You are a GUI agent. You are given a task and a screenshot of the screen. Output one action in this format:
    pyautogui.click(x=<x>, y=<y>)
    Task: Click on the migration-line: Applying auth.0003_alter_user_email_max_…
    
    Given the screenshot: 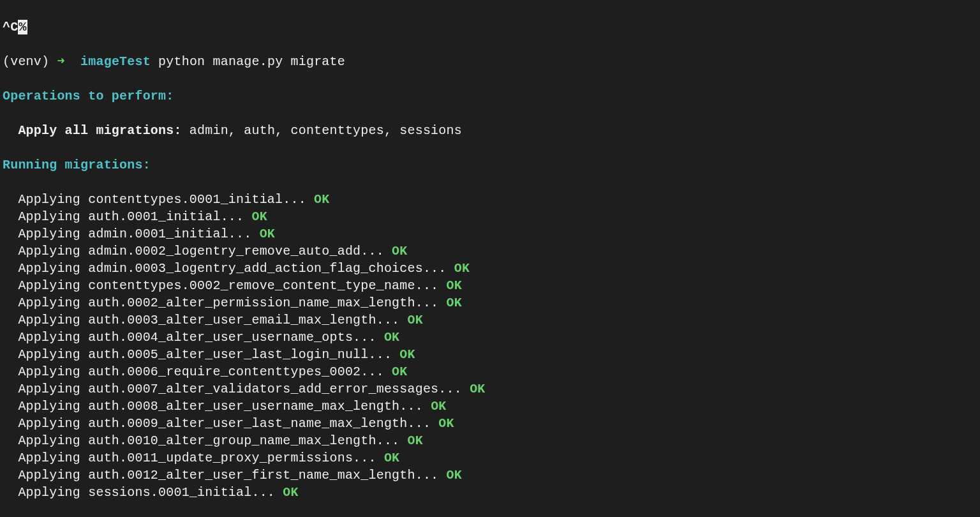 What is the action you would take?
    pyautogui.click(x=490, y=320)
    